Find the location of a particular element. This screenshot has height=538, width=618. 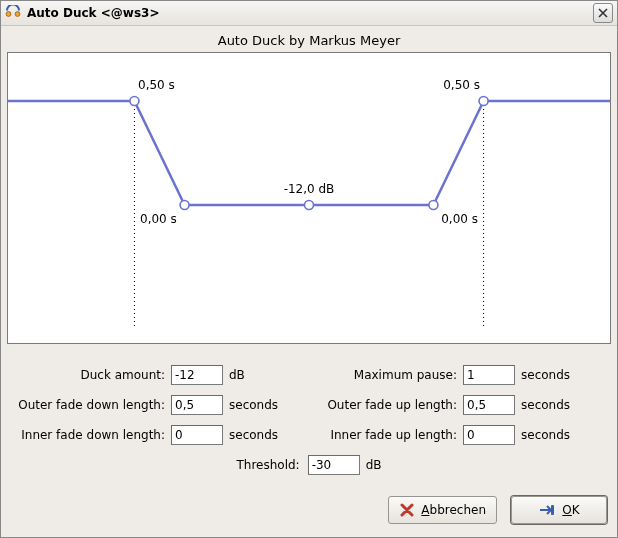

inner-fade-up-unit: seconds is located at coordinates (547, 435).